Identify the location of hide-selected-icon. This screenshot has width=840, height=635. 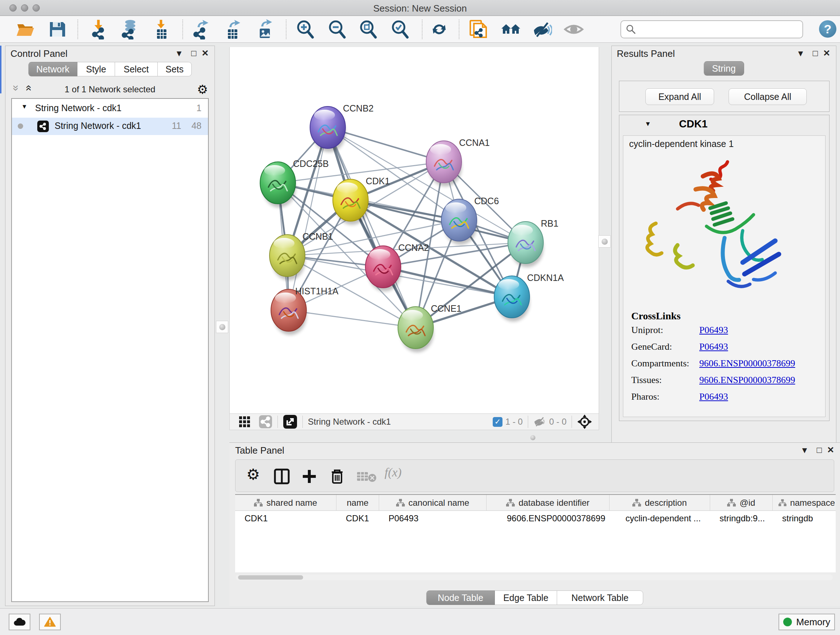
(542, 29).